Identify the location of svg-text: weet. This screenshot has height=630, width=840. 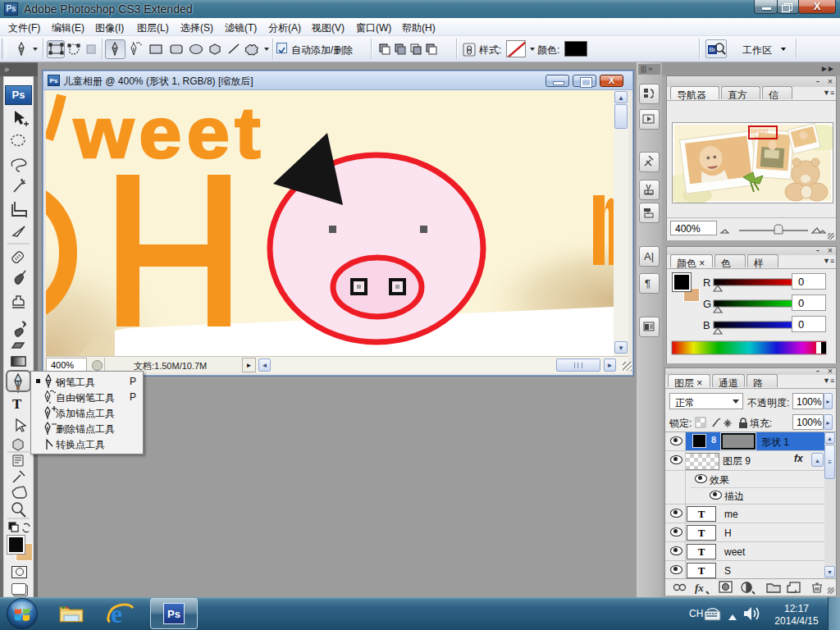
(169, 133).